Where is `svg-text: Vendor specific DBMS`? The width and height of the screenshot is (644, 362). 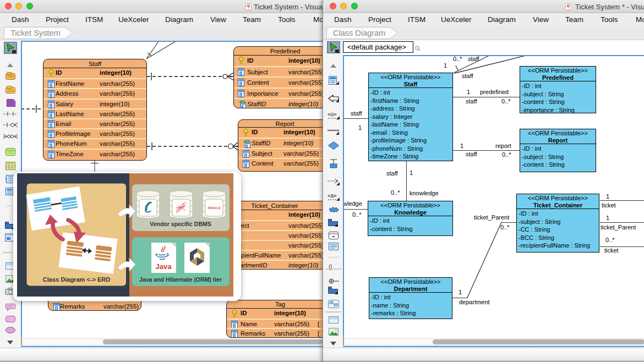 svg-text: Vendor specific DBMS is located at coordinates (181, 224).